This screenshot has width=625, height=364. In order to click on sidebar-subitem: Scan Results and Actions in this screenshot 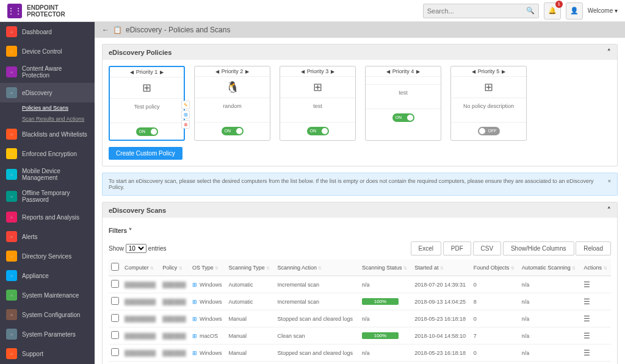, I will do `click(48, 119)`.